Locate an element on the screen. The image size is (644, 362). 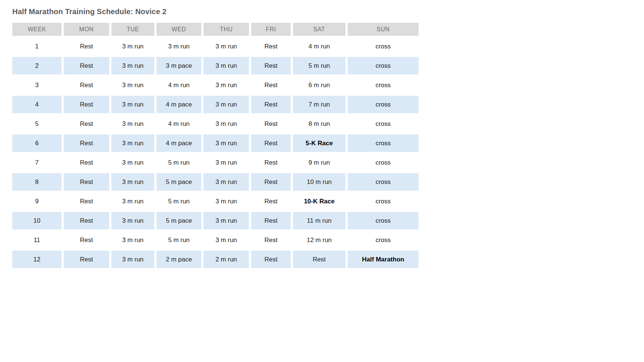
cell-week4-week: 4 is located at coordinates (37, 104).